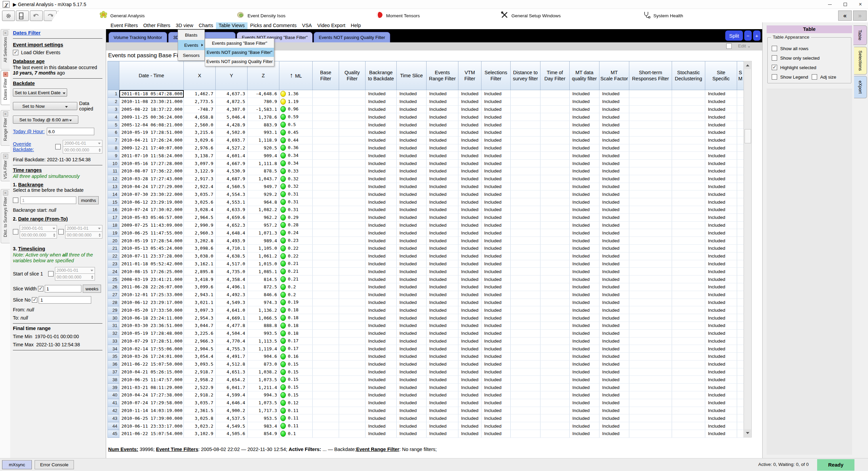 This screenshot has width=868, height=471. Describe the element at coordinates (356, 26) in the screenshot. I see `menu-help: Help` at that location.